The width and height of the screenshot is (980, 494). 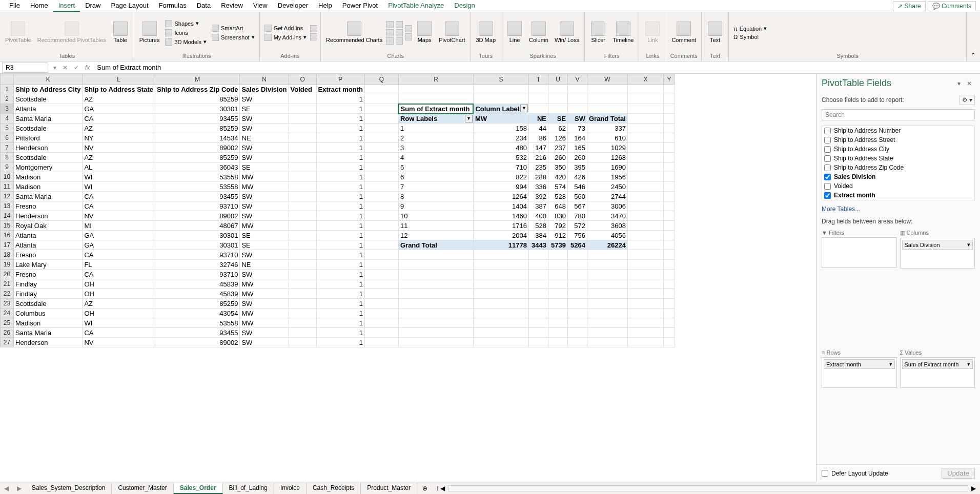 I want to click on cell: Columbus, so click(x=48, y=314).